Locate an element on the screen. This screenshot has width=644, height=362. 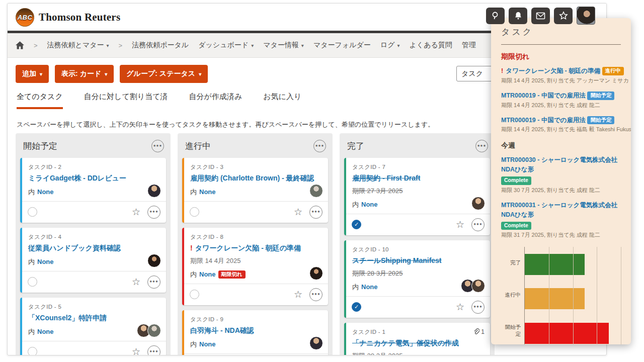
panel-task-link: MTR000030 - シャーロック電気株式会社NDAひな形 is located at coordinates (561, 165).